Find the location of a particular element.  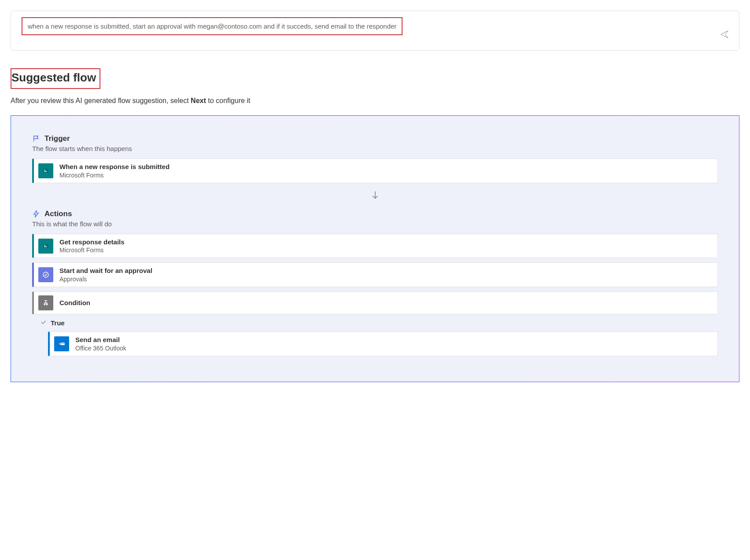

condition-icon is located at coordinates (46, 303).